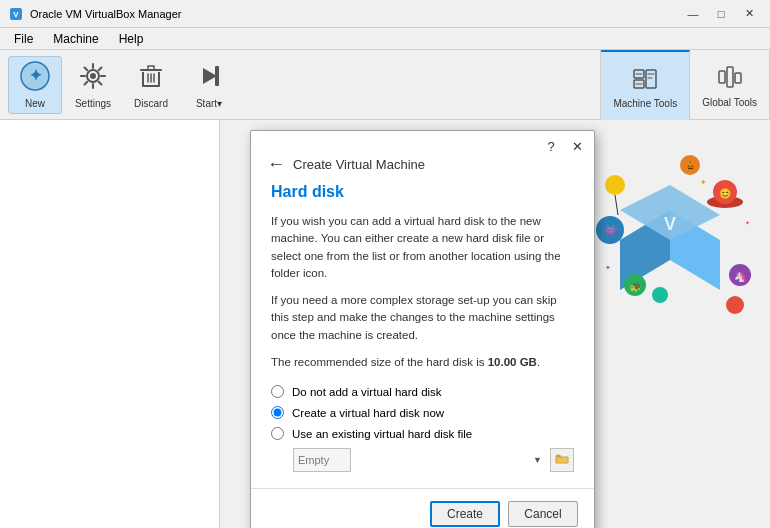 The image size is (770, 528). Describe the element at coordinates (645, 79) in the screenshot. I see `machine-tools-icon` at that location.